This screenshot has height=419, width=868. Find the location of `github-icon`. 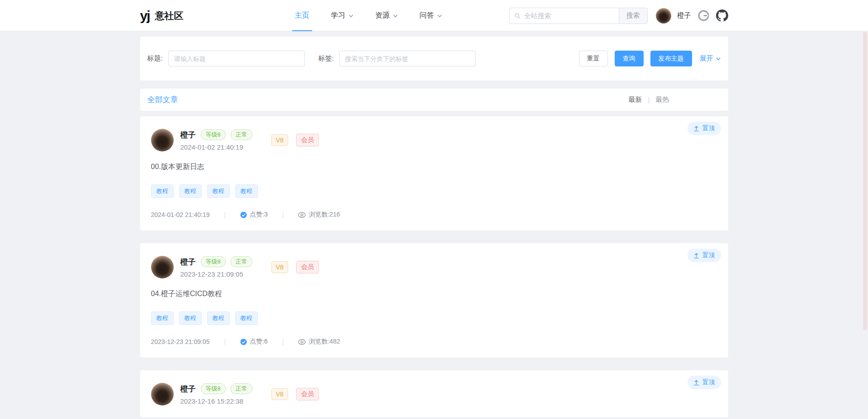

github-icon is located at coordinates (722, 15).